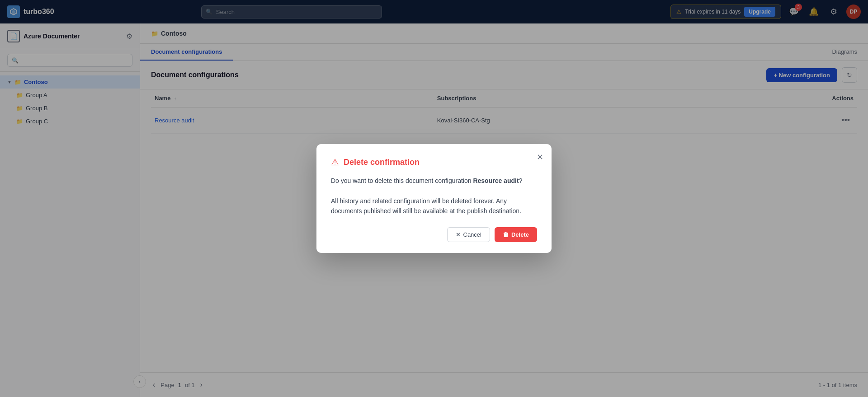 The width and height of the screenshot is (868, 397). What do you see at coordinates (540, 157) in the screenshot?
I see `modal-close-button: ✕` at bounding box center [540, 157].